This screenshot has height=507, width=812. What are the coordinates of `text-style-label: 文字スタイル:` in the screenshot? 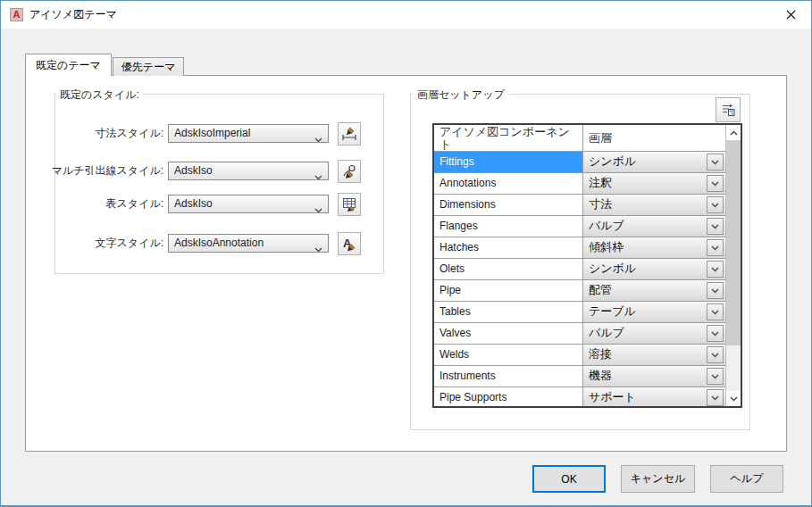 It's located at (97, 243).